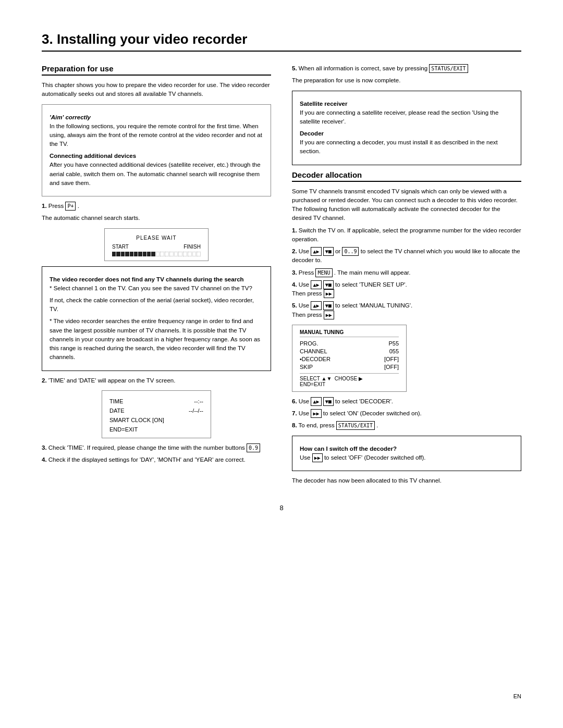 The height and width of the screenshot is (728, 563). Describe the element at coordinates (44, 206) in the screenshot. I see `step1-number: 1.` at that location.